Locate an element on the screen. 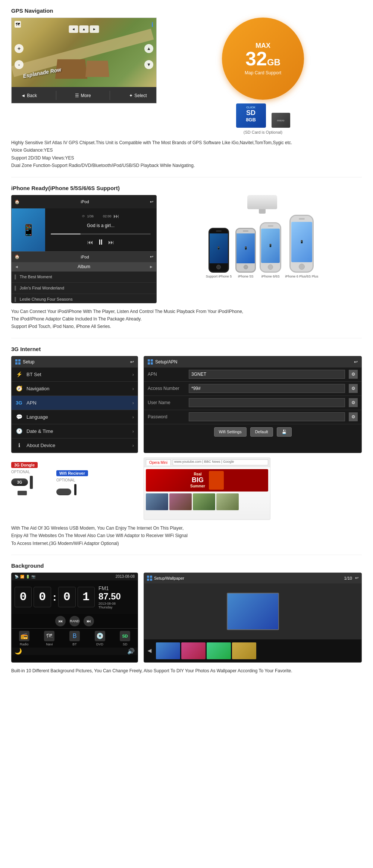 The width and height of the screenshot is (373, 868). pb-next-btn: ⏭ is located at coordinates (89, 621).